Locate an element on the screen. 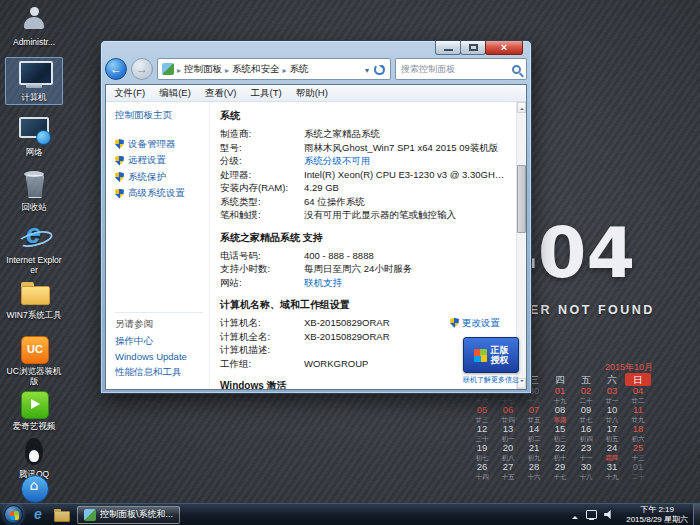 Image resolution: width=700 pixels, height=525 pixels. calendar-lunar: 十八 is located at coordinates (586, 477).